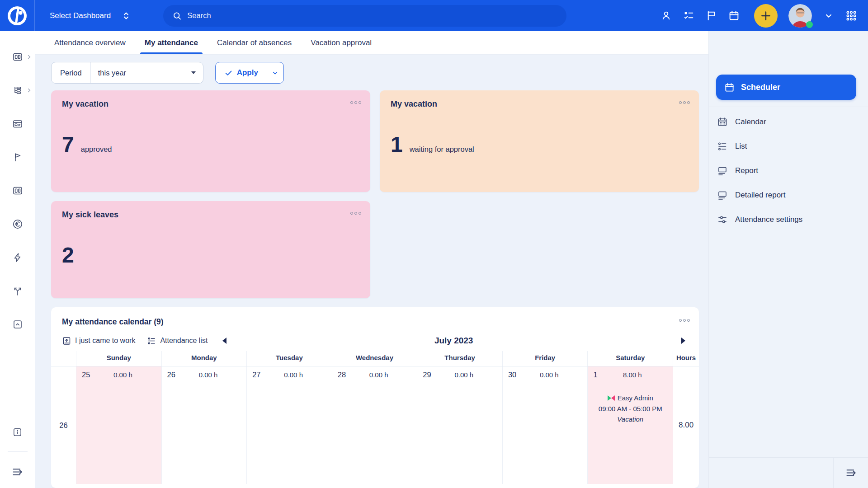 This screenshot has height=488, width=868. What do you see at coordinates (722, 171) in the screenshot?
I see `report-icon` at bounding box center [722, 171].